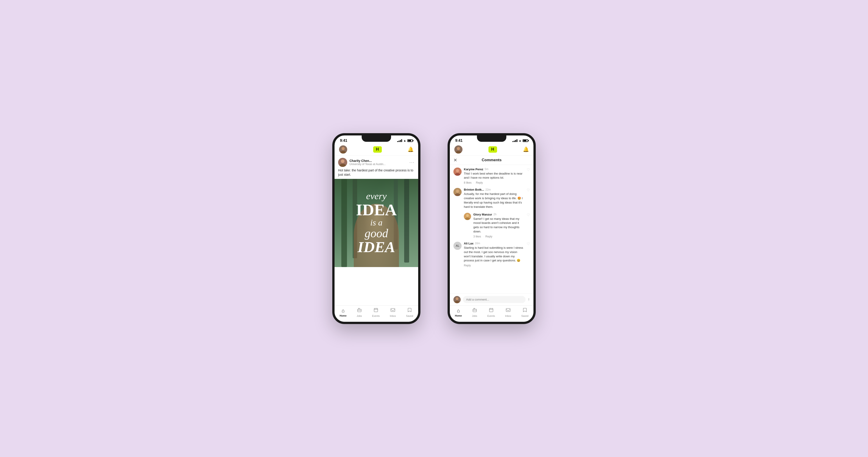 This screenshot has height=457, width=868. What do you see at coordinates (376, 223) in the screenshot?
I see `overlay-line3: is a` at bounding box center [376, 223].